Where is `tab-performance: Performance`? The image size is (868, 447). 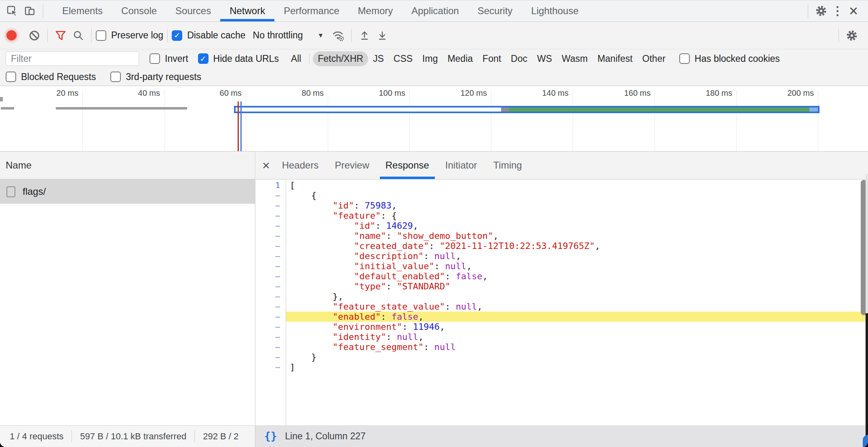
tab-performance: Performance is located at coordinates (311, 11).